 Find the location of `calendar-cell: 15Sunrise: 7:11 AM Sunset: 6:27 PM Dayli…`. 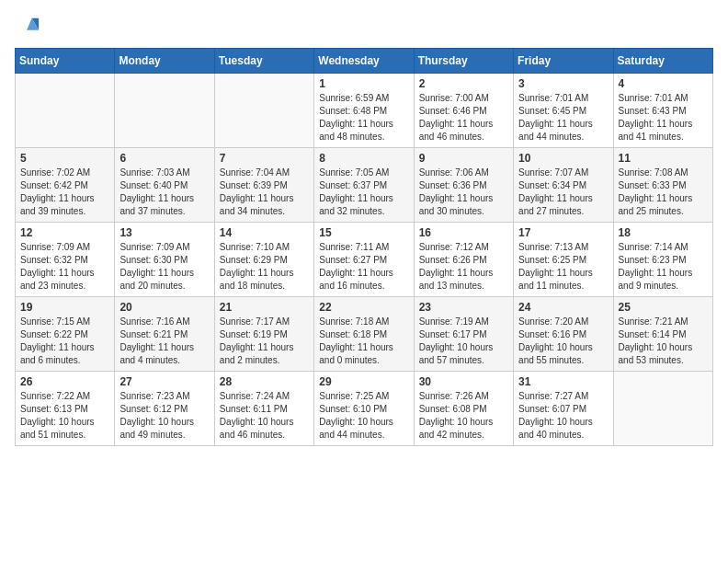

calendar-cell: 15Sunrise: 7:11 AM Sunset: 6:27 PM Dayli… is located at coordinates (364, 259).